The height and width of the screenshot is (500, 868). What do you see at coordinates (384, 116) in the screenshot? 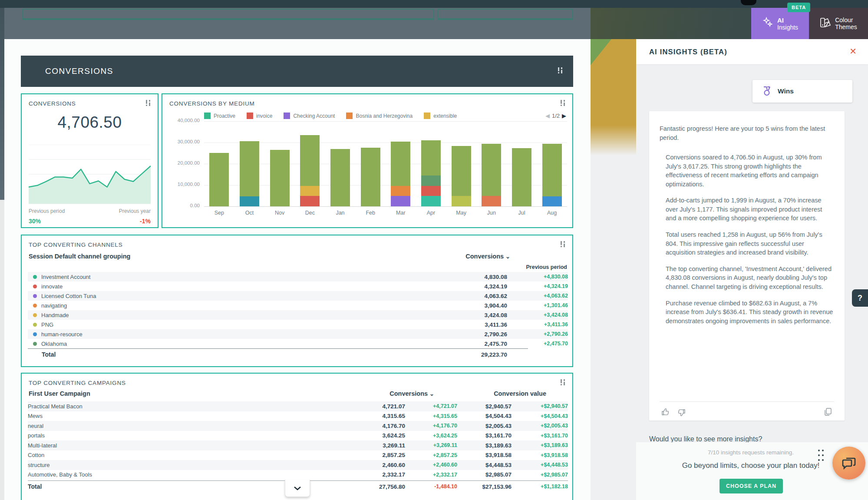
I see `legend-label: Bosnia and Herzegovina` at bounding box center [384, 116].